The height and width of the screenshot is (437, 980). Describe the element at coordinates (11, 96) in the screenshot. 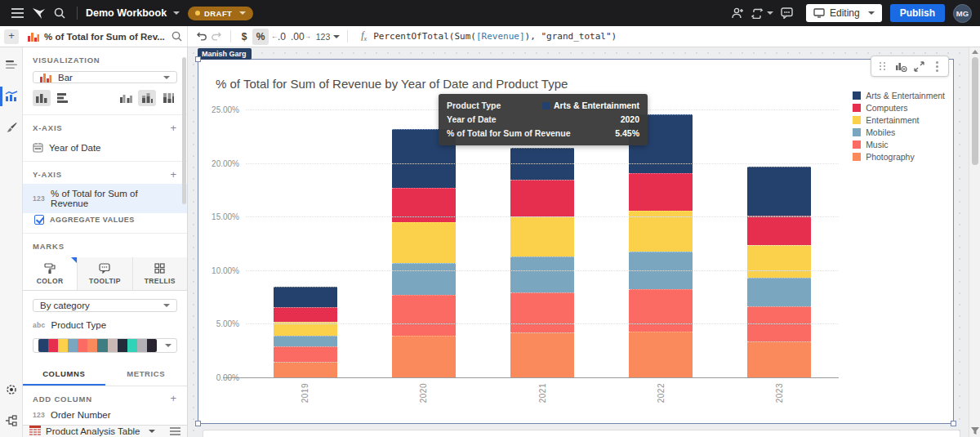

I see `chart-elements-icon` at that location.